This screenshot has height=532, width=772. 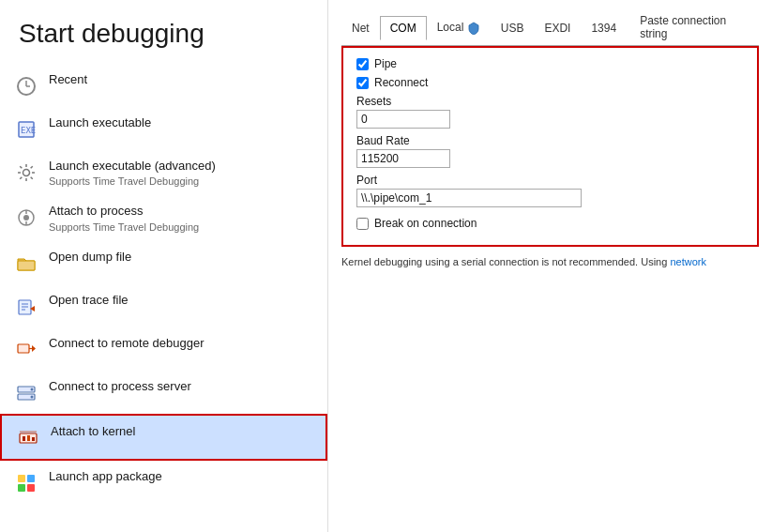 What do you see at coordinates (163, 437) in the screenshot?
I see `sidebar-item-attach-kernel: Attach to kernel` at bounding box center [163, 437].